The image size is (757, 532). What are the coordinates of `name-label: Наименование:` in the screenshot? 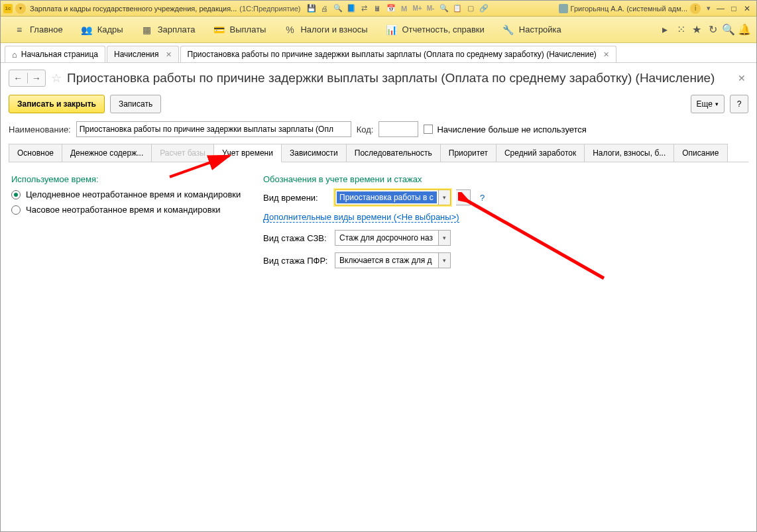 It's located at (40, 130).